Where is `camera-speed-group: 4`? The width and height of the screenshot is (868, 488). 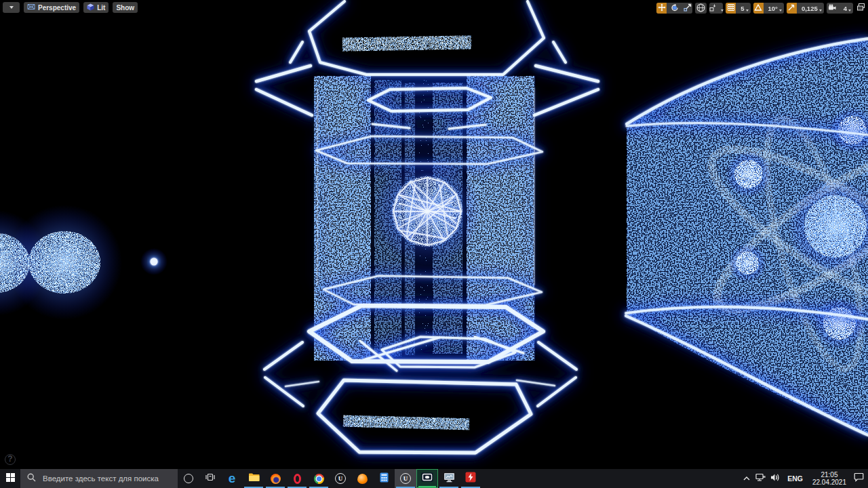
camera-speed-group: 4 is located at coordinates (840, 8).